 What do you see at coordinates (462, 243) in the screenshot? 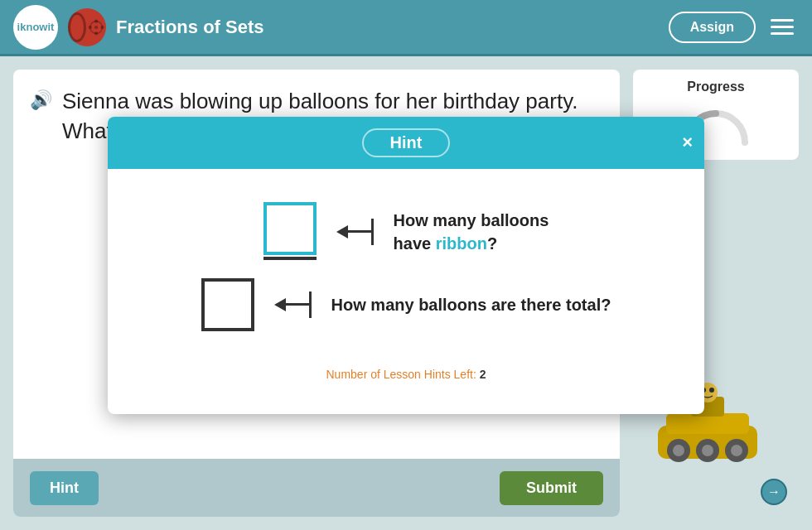
I see `ribbon-highlight: ribbon` at bounding box center [462, 243].